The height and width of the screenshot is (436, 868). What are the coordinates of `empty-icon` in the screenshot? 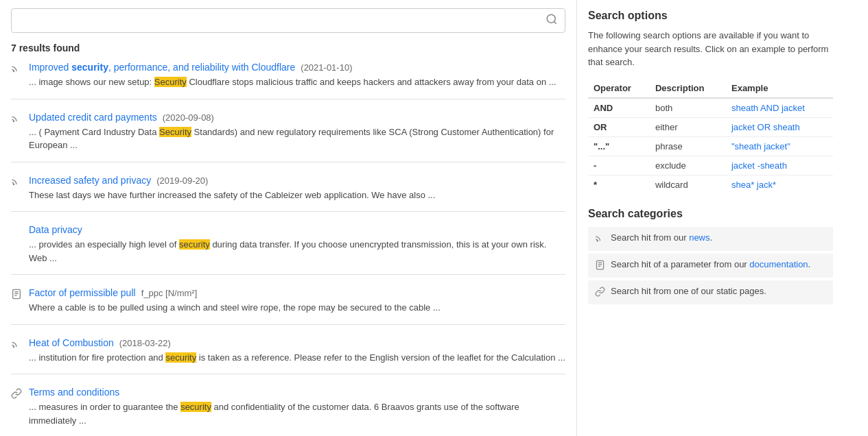 It's located at (17, 245).